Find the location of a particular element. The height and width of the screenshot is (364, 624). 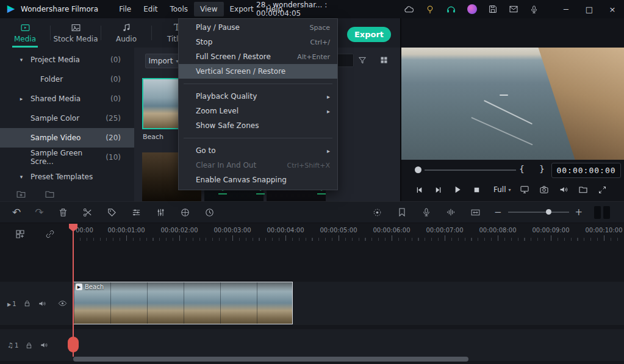

menu-item-playback-quality: Playback Quality ▸ is located at coordinates (258, 96).